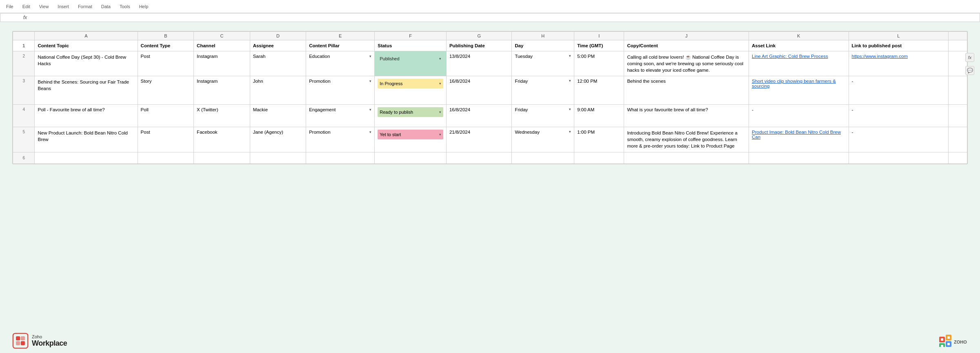 The width and height of the screenshot is (980, 353). Describe the element at coordinates (898, 158) in the screenshot. I see `empty-r6-l` at that location.